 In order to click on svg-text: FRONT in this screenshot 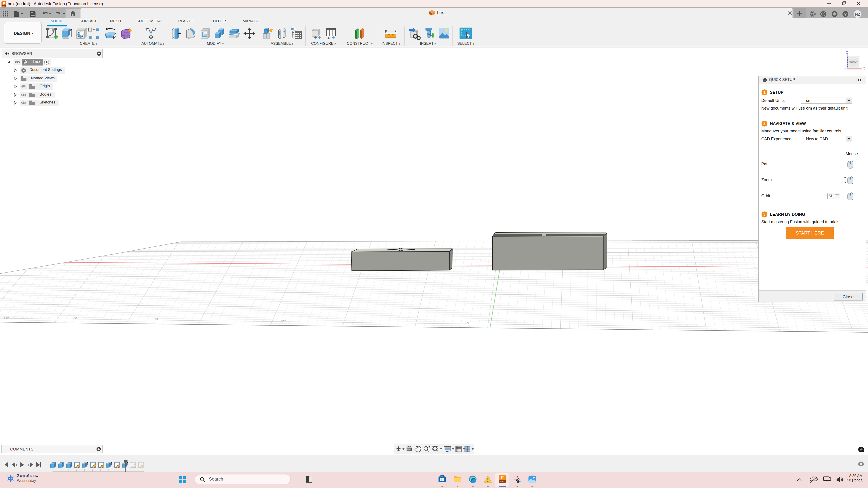, I will do `click(853, 62)`.